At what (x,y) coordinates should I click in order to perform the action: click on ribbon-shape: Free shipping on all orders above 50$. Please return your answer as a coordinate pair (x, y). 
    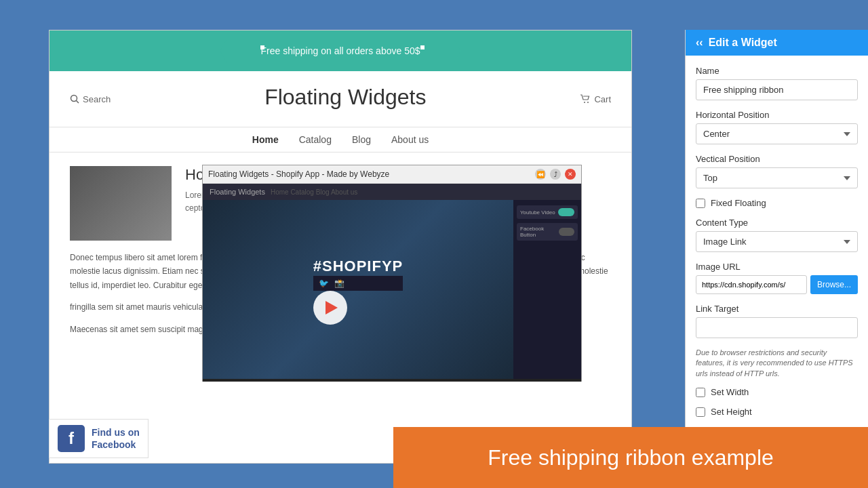
    Looking at the image, I should click on (340, 51).